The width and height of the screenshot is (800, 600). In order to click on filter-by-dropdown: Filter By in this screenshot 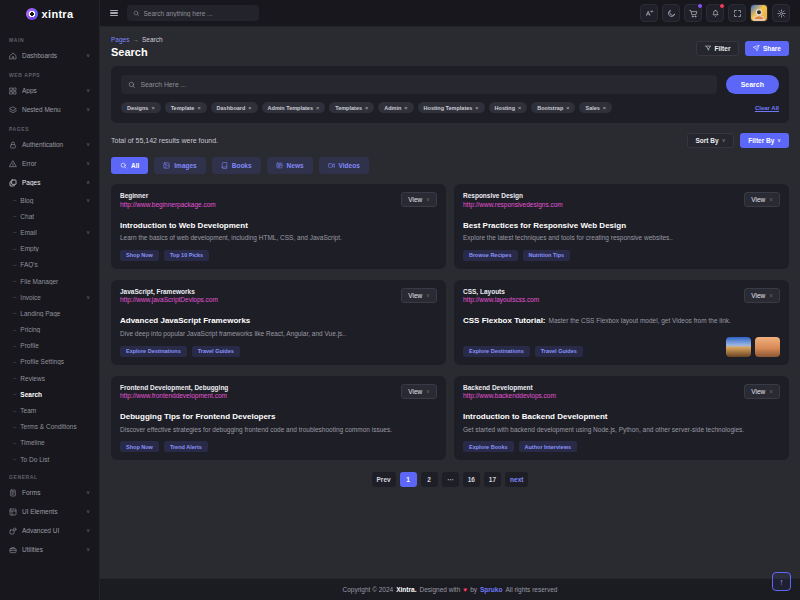, I will do `click(764, 140)`.